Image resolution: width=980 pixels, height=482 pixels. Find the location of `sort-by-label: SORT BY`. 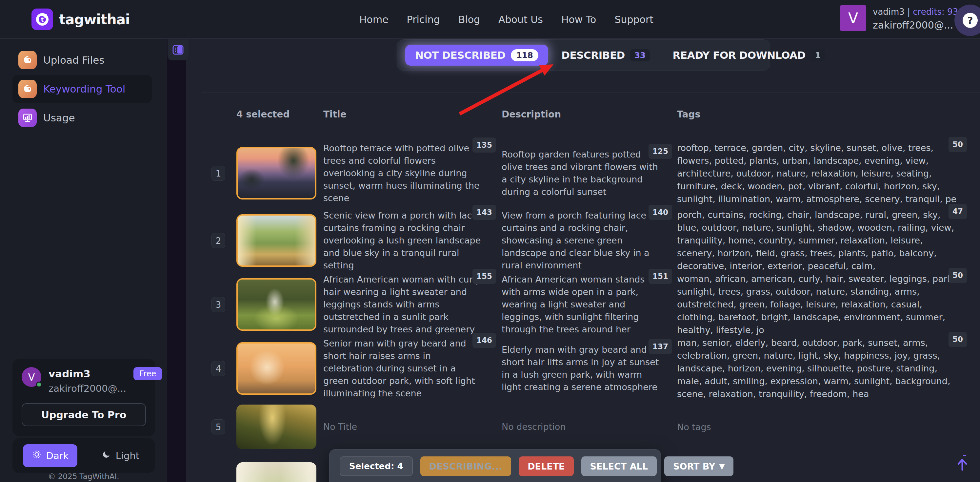

sort-by-label: SORT BY is located at coordinates (694, 466).